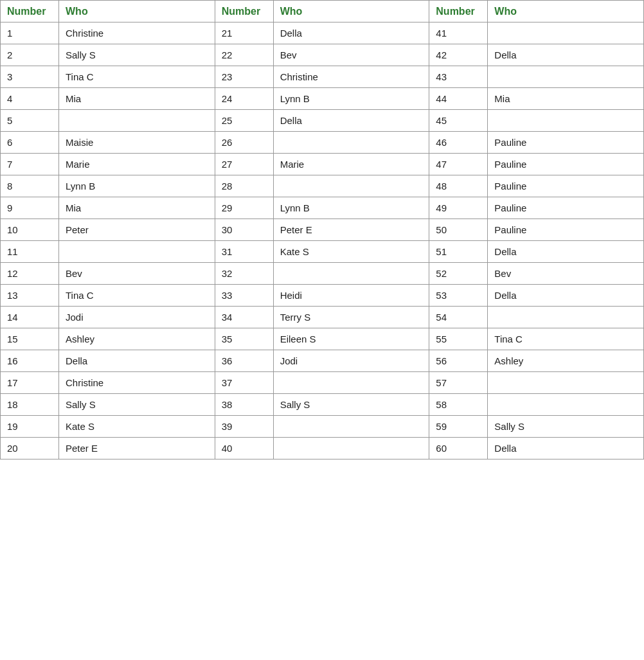 The height and width of the screenshot is (660, 644). Describe the element at coordinates (30, 252) in the screenshot. I see `cell-n1-10: 11` at that location.